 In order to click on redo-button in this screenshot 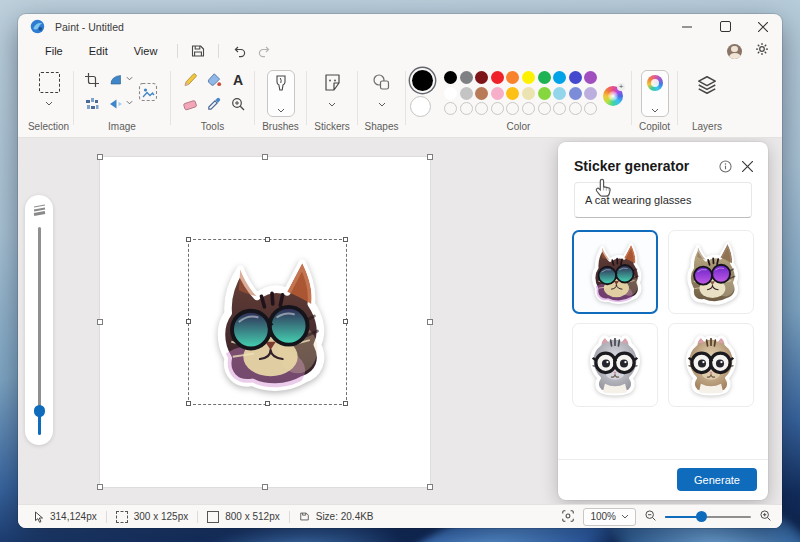, I will do `click(265, 51)`.